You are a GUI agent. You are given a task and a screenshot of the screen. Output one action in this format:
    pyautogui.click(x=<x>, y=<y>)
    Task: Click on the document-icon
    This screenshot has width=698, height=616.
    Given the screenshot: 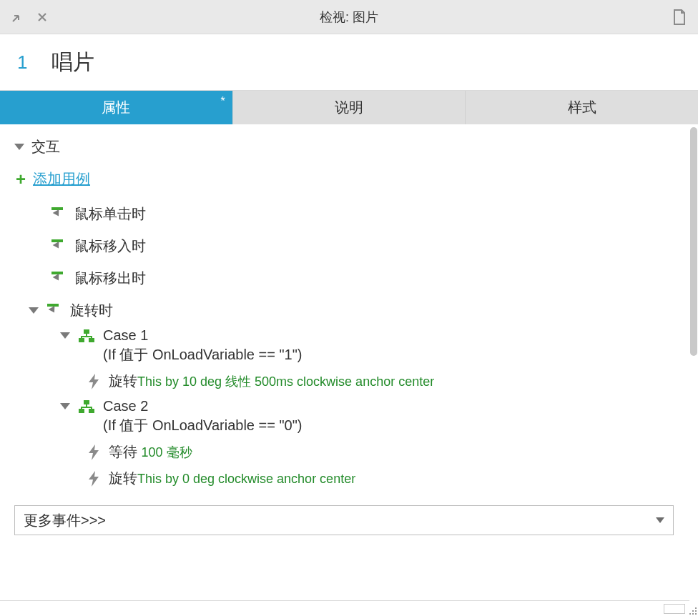 What is the action you would take?
    pyautogui.click(x=679, y=17)
    